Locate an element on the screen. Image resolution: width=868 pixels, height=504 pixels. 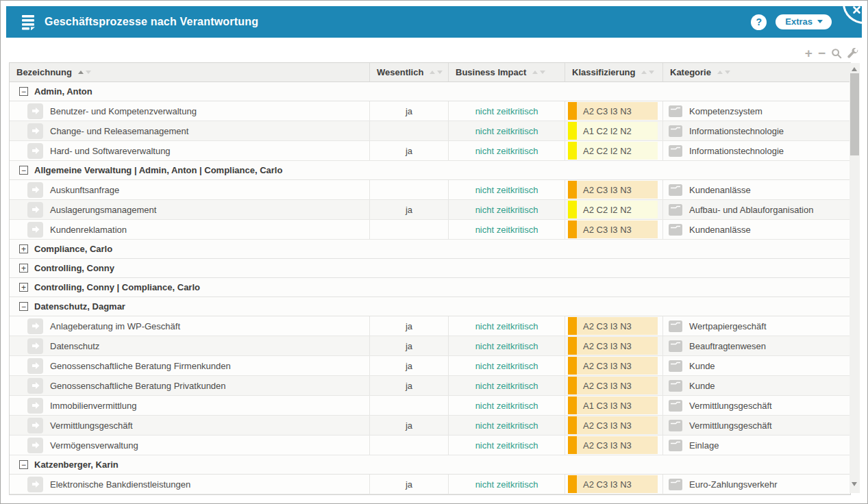
cell-bezeichnung: Genossenschaftliche Beratung Firmenkunde… is located at coordinates (189, 366).